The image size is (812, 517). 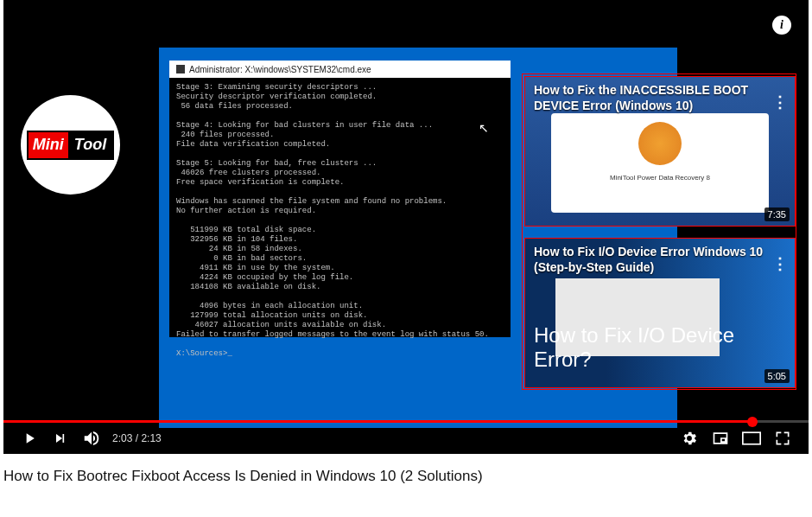 What do you see at coordinates (783, 438) in the screenshot?
I see `fullscreen-button` at bounding box center [783, 438].